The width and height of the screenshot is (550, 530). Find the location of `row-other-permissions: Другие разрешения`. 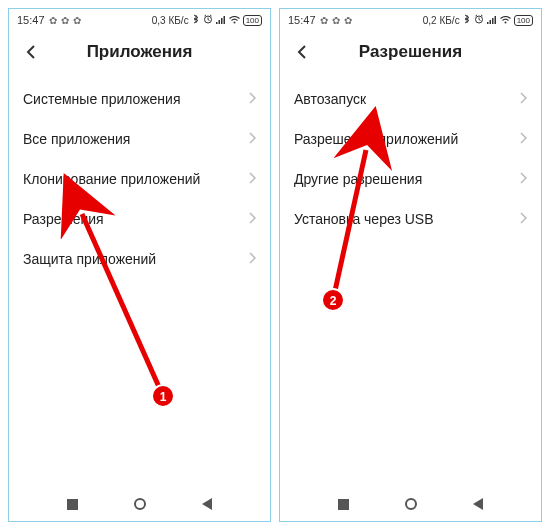

row-other-permissions: Другие разрешения is located at coordinates (410, 179).